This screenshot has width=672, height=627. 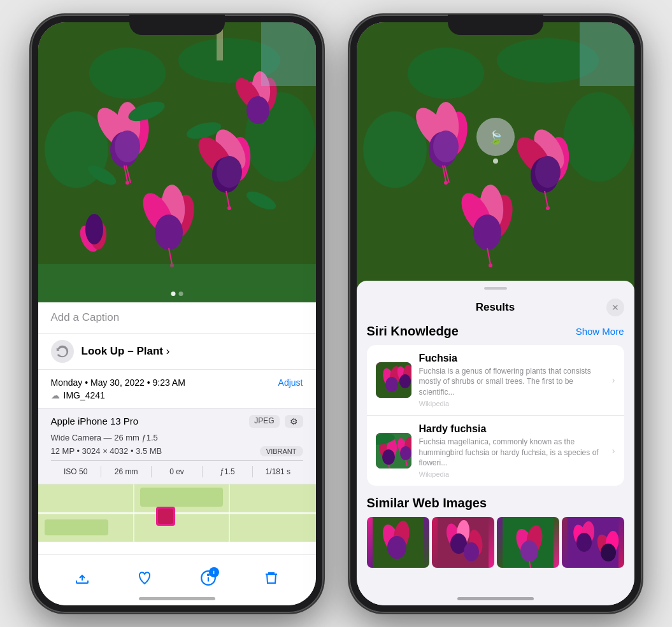 What do you see at coordinates (294, 421) in the screenshot?
I see `settings-icon: ⚙` at bounding box center [294, 421].